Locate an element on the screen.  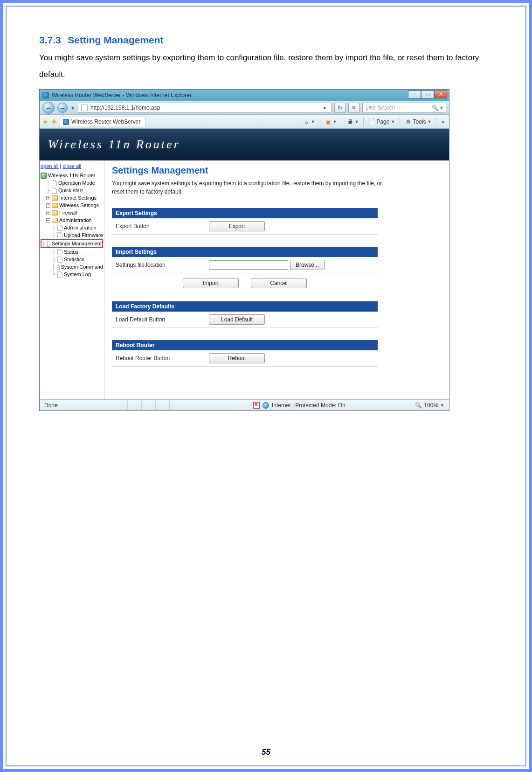
browse-button: Browse... is located at coordinates (307, 265).